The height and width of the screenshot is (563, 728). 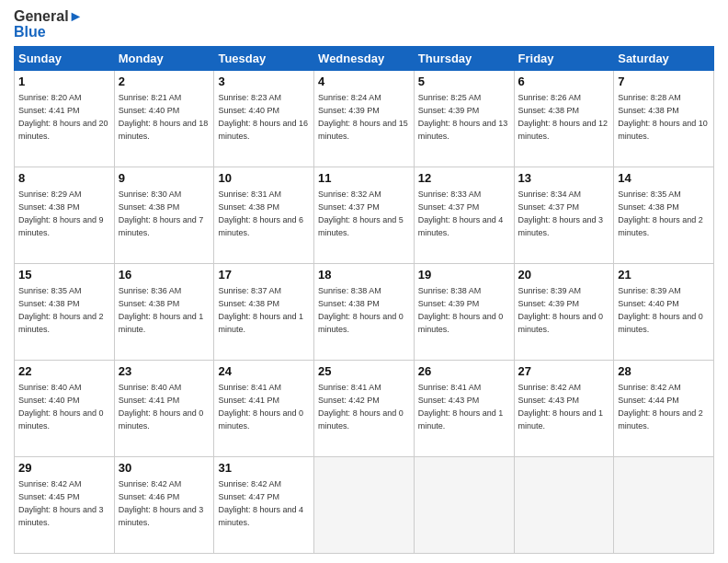 I want to click on calendar-day-cell: 9 Sunrise: 8:30 AMSunset: 4:38 PMDayligh…, so click(x=164, y=215).